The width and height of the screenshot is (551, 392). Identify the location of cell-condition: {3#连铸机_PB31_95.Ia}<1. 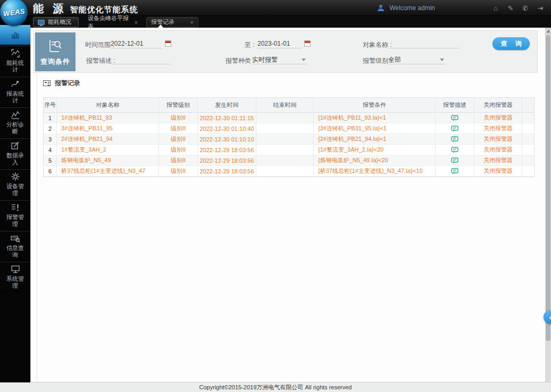
(374, 129).